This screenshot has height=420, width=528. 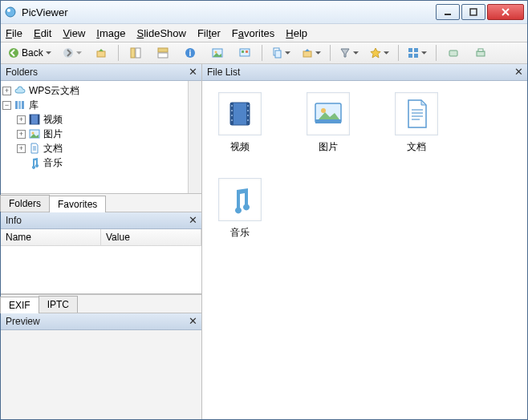 I want to click on filelist-panel-title: File List, so click(x=223, y=72).